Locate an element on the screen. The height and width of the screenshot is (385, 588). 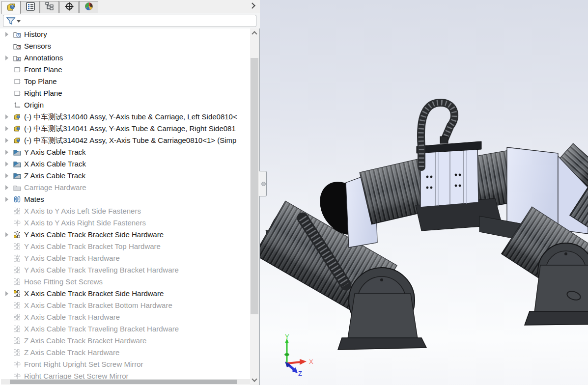
tree-row: Right Plane is located at coordinates (125, 93).